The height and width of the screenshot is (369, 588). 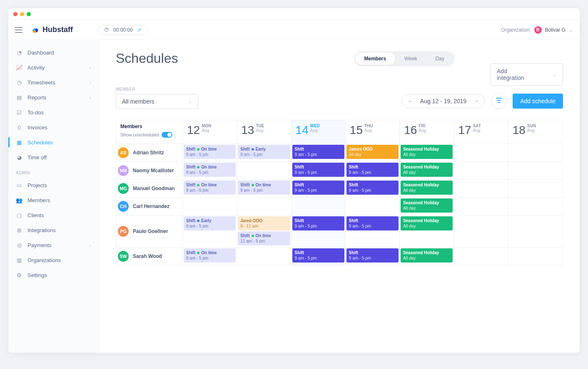 I want to click on filter-button, so click(x=499, y=101).